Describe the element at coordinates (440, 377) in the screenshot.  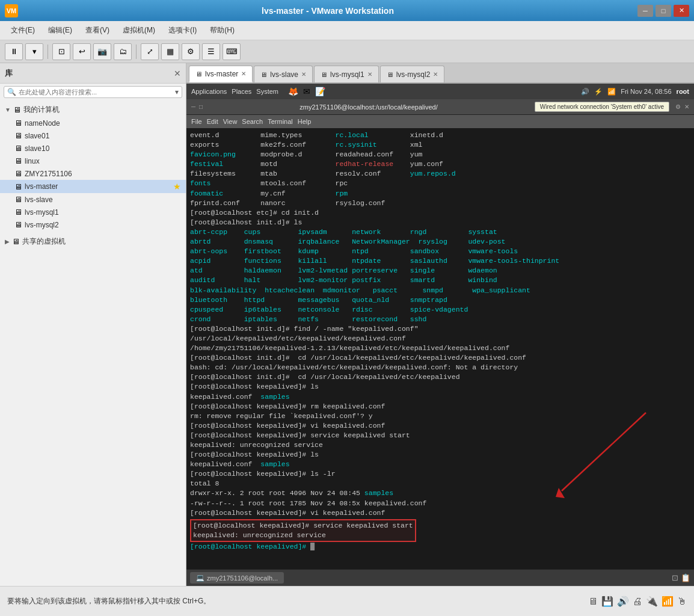
I see `term-line: [root@localhost init.d]# cd /usr/local/k…` at that location.